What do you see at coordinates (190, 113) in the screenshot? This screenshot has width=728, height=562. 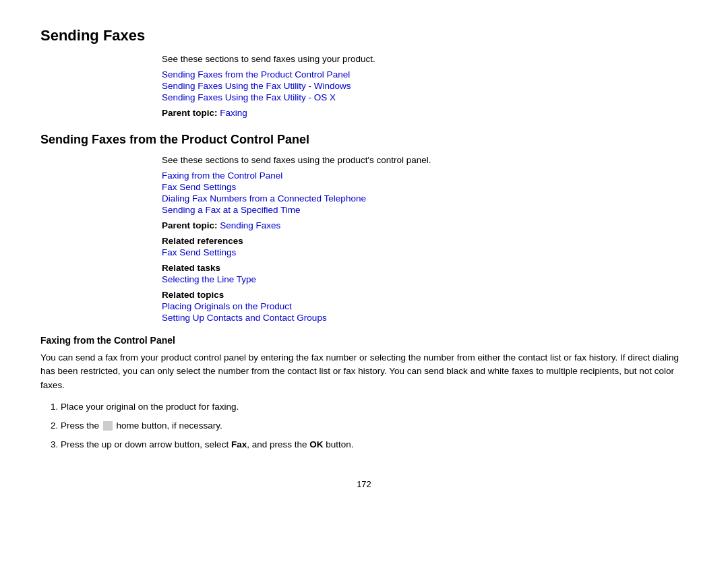 I see `parent-topic-label: Parent topic:` at bounding box center [190, 113].